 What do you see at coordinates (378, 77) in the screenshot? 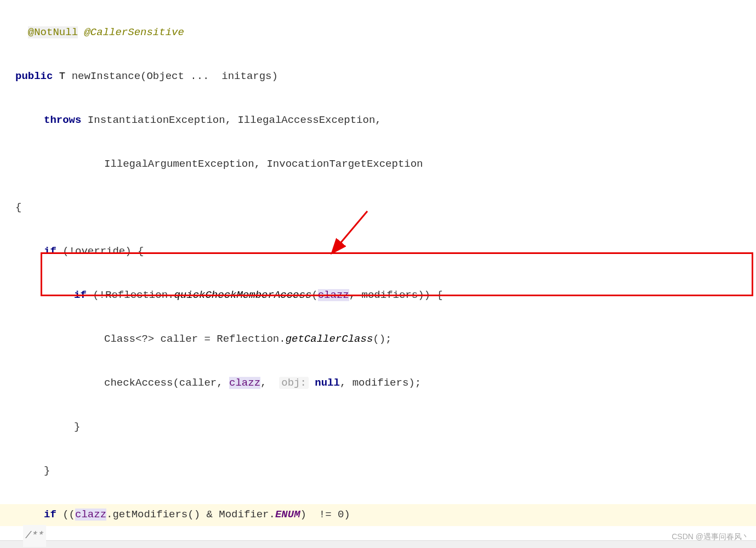
I see `method-signature: public T newInstance(Object ... initargs…` at bounding box center [378, 77].